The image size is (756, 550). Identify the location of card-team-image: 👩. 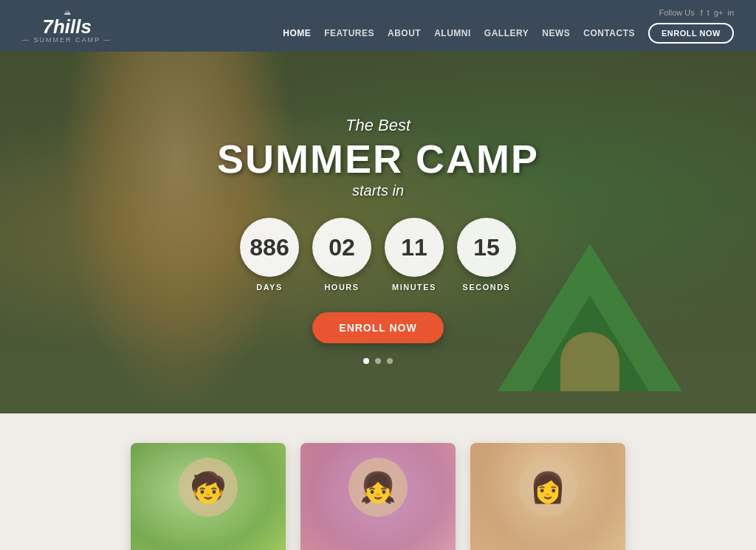
(548, 496).